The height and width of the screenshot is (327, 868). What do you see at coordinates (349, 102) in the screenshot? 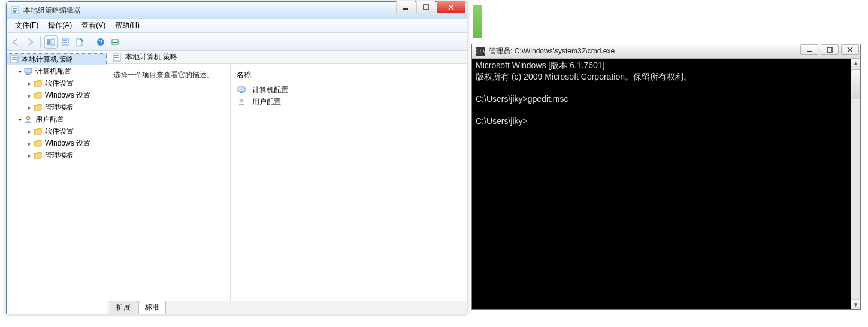
I see `list-item-user-config: 用户配置` at bounding box center [349, 102].